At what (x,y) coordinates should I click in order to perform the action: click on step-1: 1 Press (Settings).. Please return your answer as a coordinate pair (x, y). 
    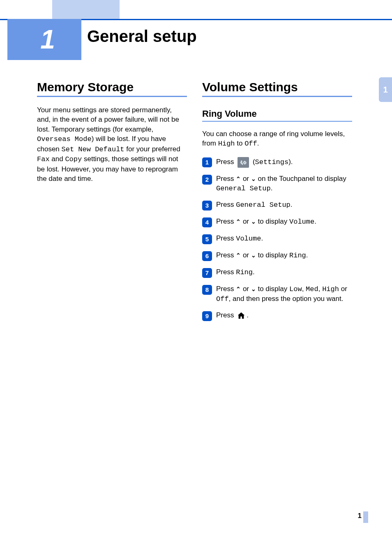
    Looking at the image, I should click on (277, 162).